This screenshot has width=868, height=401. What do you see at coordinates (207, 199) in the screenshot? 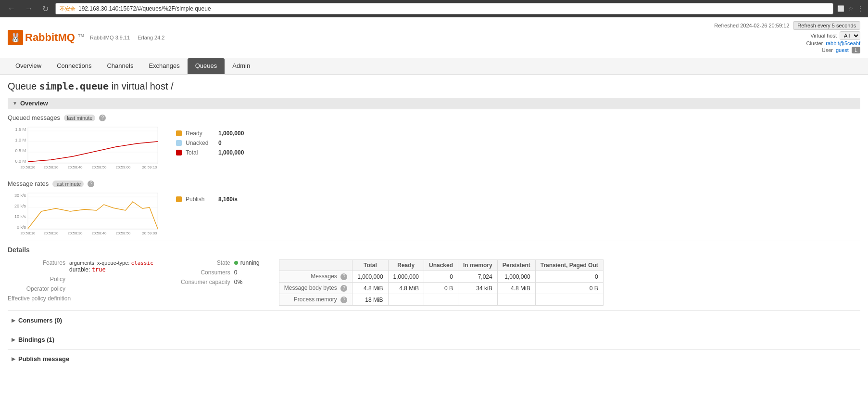
I see `legend-publish: Publish 8,160/s` at bounding box center [207, 199].